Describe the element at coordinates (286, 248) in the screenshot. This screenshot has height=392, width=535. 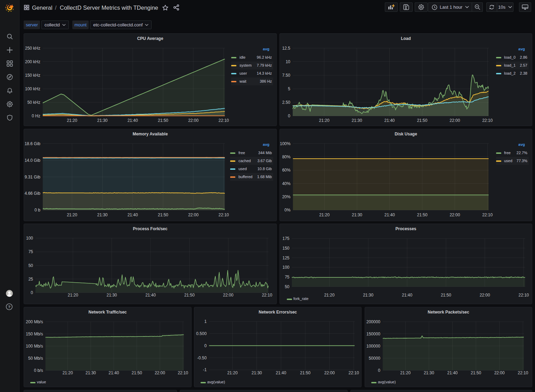
I see `svg-text: 150` at that location.